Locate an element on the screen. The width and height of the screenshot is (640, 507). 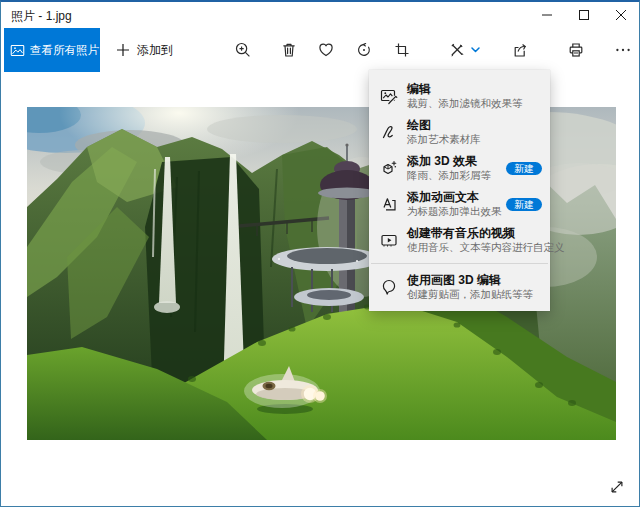
menu-item-subtitle: 降雨、添加彩屑等 is located at coordinates (449, 176).